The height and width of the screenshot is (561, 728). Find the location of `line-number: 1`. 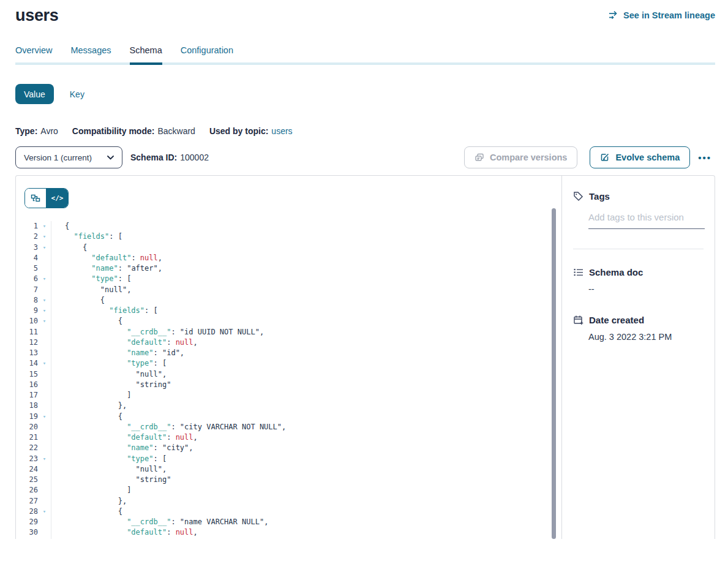

line-number: 1 is located at coordinates (27, 227).